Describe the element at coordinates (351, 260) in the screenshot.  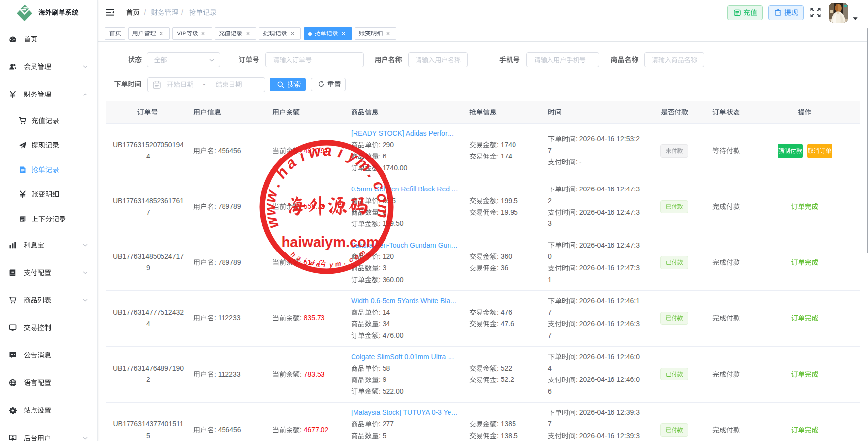
I see `svg-text: c` at that location.